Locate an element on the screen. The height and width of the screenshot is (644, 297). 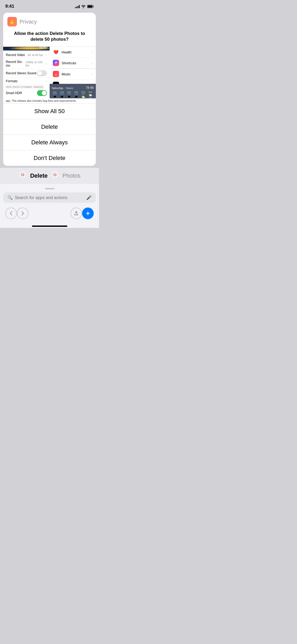
home-indicator is located at coordinates (50, 226).